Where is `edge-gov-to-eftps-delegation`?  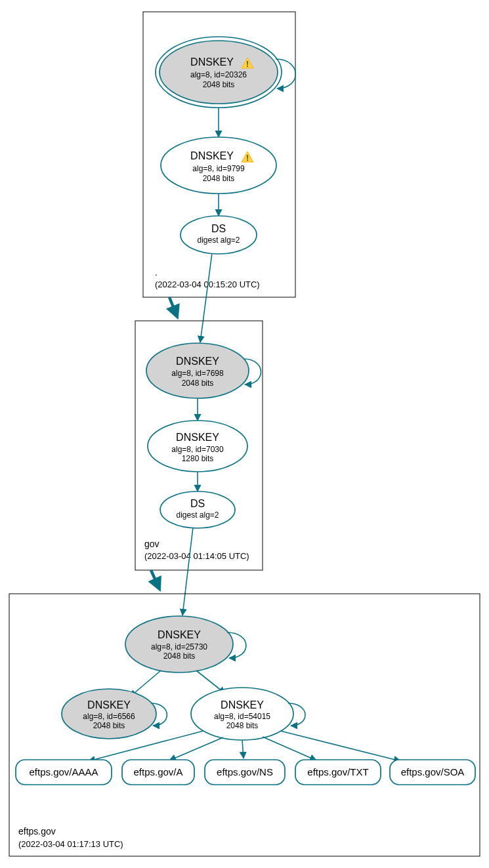 edge-gov-to-eftps-delegation is located at coordinates (155, 580).